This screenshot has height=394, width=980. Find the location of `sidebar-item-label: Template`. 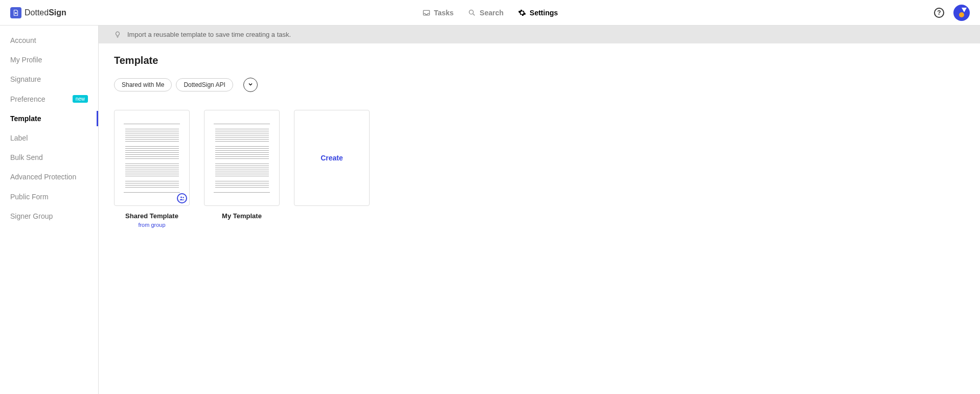

sidebar-item-label: Template is located at coordinates (26, 119).